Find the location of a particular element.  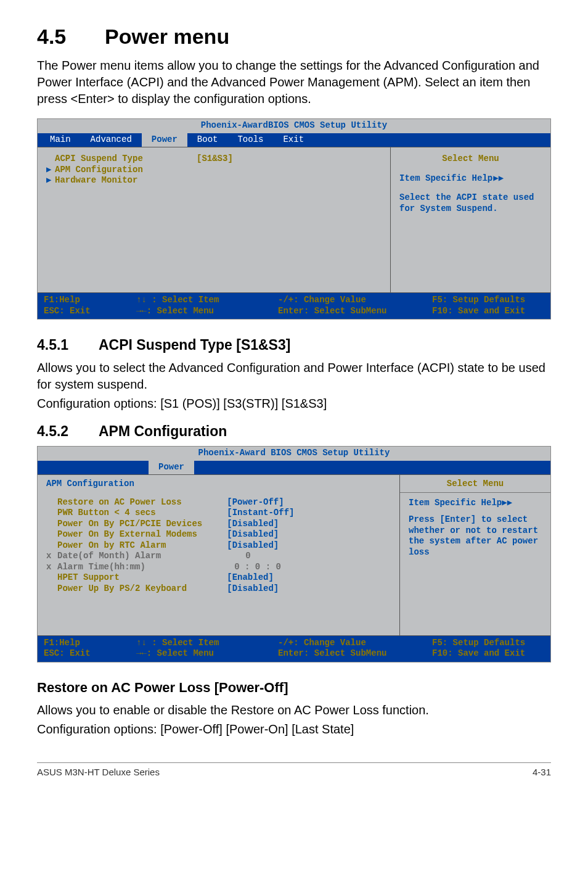

item-value: [Instant-Off] is located at coordinates (309, 513).